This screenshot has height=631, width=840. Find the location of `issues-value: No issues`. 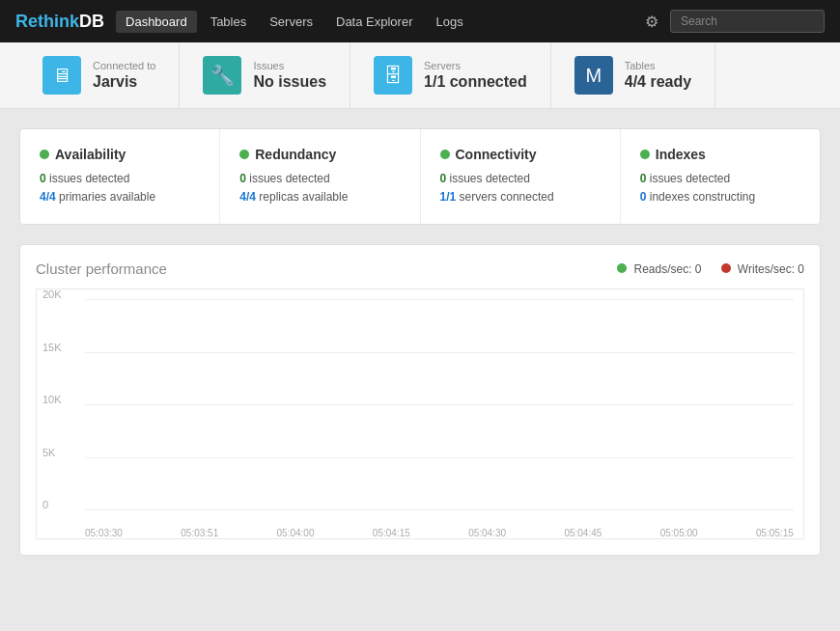

issues-value: No issues is located at coordinates (290, 82).